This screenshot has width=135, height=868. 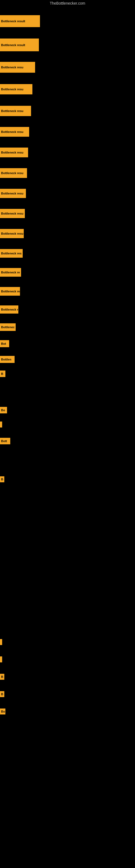 I want to click on bottleneck-result-bar: Bottlenec, so click(x=8, y=327).